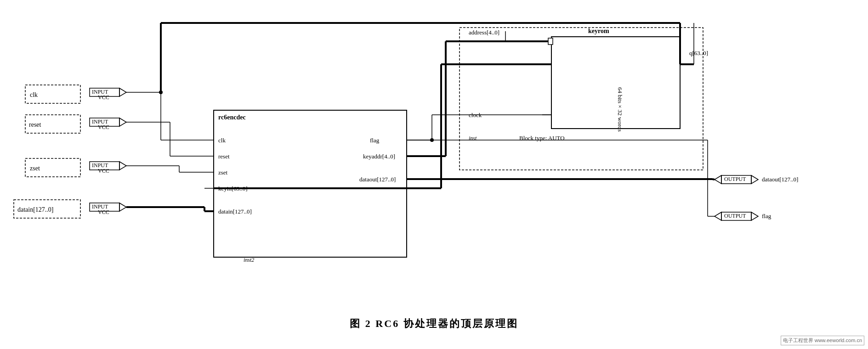 The image size is (868, 349). I want to click on reset-label: reset, so click(35, 125).